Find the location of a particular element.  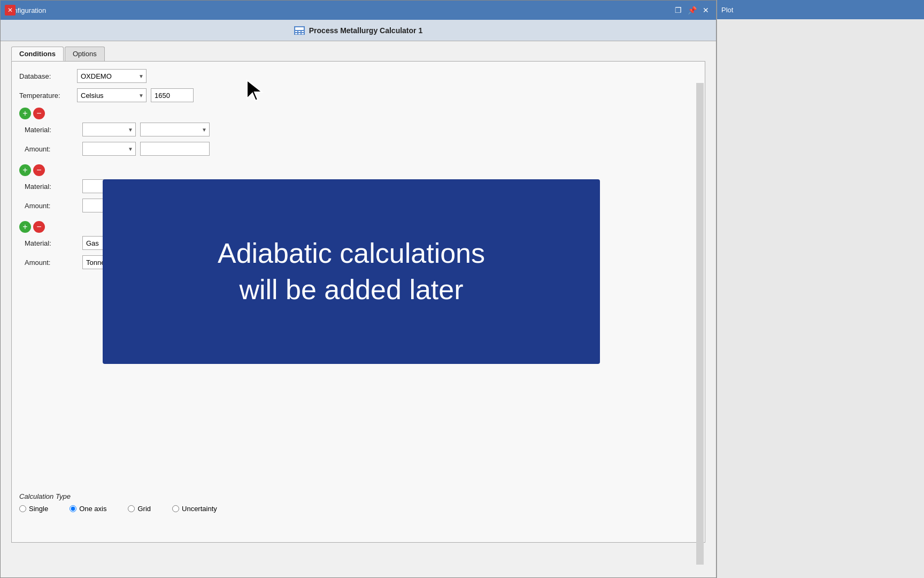

section1-material-label: Material: is located at coordinates (51, 130).